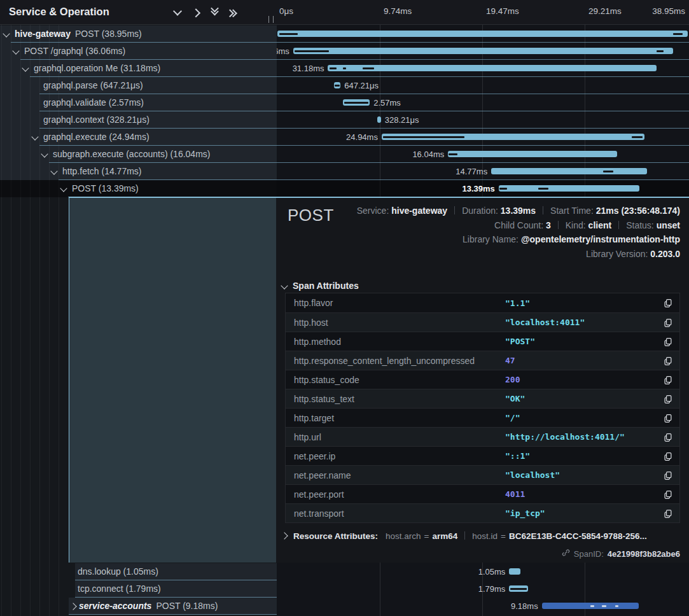 The height and width of the screenshot is (616, 689). I want to click on span-row: subgraph.execute (accounts) (16.04ms)16.…, so click(345, 154).